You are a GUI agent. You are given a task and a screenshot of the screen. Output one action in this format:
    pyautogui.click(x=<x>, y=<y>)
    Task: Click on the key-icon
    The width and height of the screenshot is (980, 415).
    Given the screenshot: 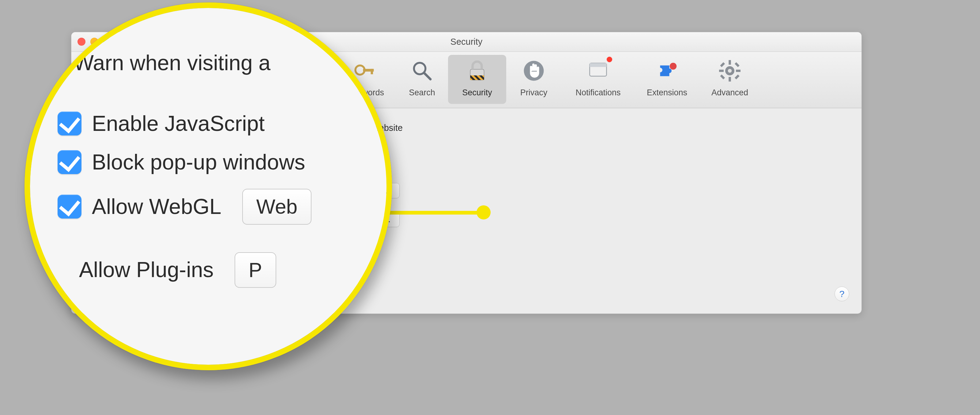 What is the action you would take?
    pyautogui.click(x=364, y=71)
    